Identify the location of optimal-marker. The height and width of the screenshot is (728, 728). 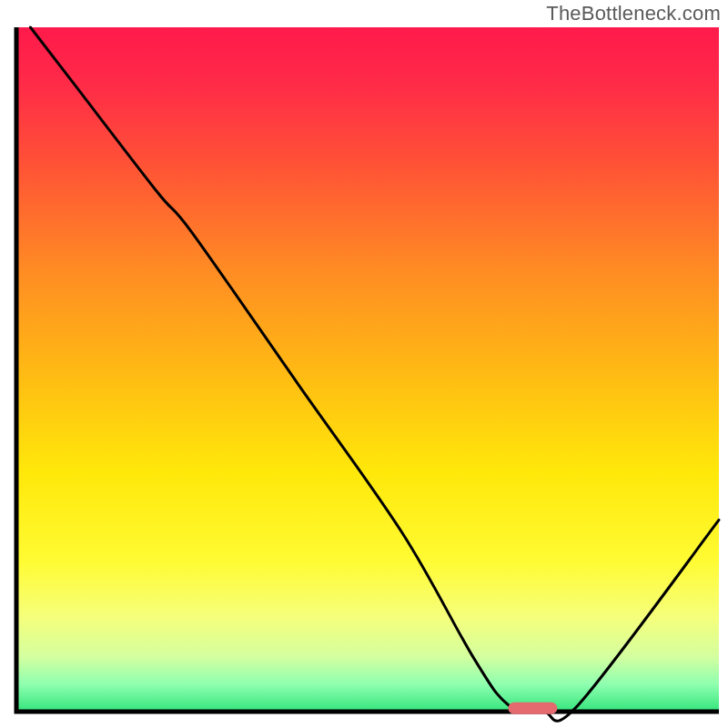
(532, 708).